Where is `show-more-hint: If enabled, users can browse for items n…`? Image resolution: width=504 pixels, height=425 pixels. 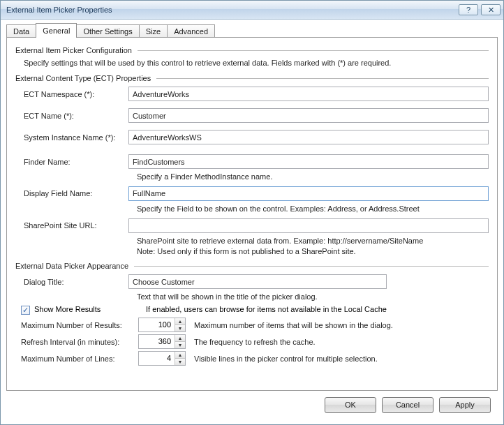 show-more-hint: If enabled, users can browse for items n… is located at coordinates (267, 309).